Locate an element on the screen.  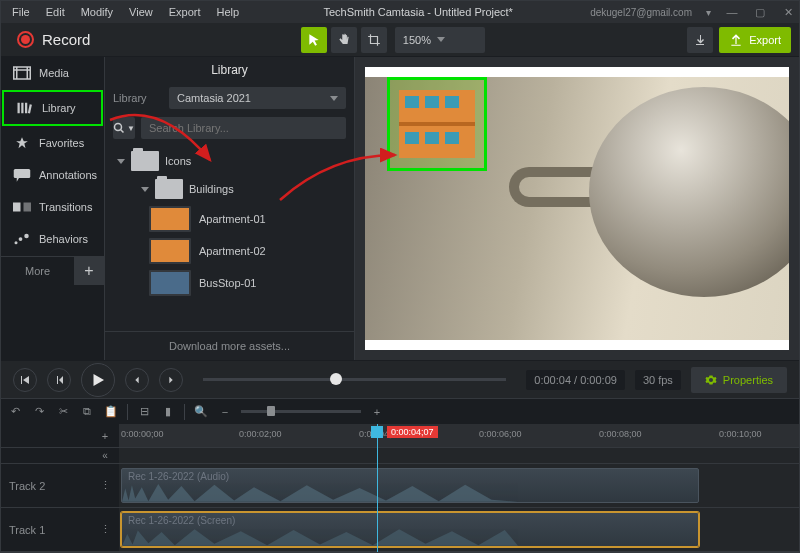
maximize-button: ▢ is located at coordinates (760, 12).